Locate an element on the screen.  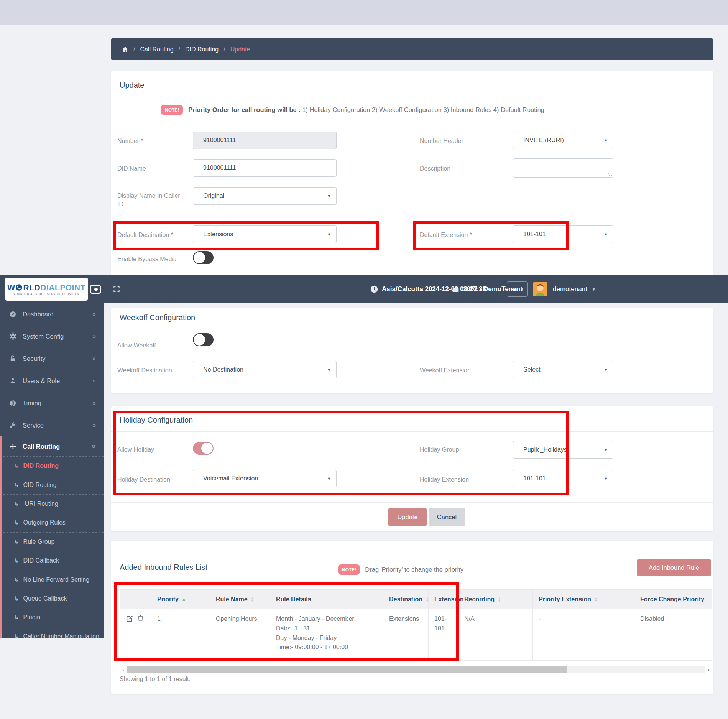
sidebar-subitem-did-callback: ↳ DID Callback is located at coordinates (52, 561).